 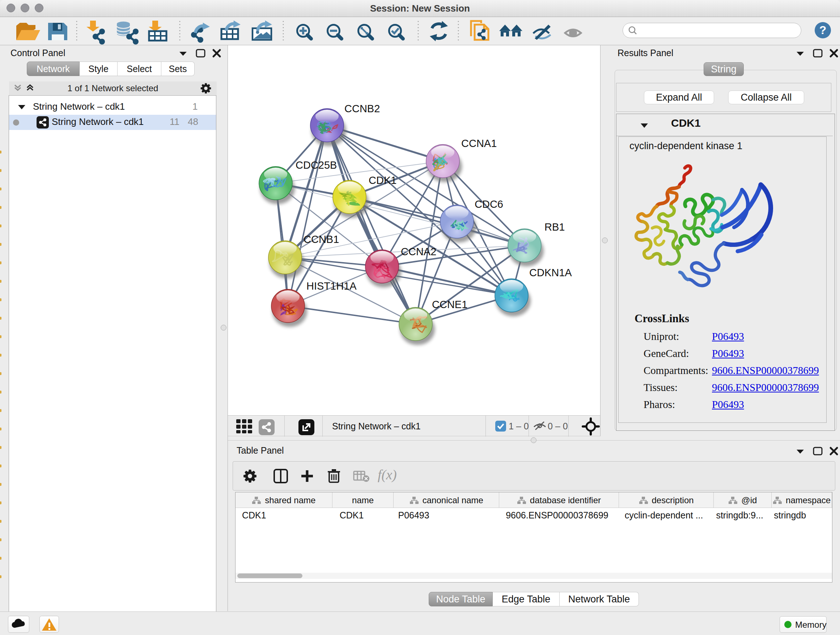 What do you see at coordinates (551, 273) in the screenshot?
I see `svg-text: CDKN1A` at bounding box center [551, 273].